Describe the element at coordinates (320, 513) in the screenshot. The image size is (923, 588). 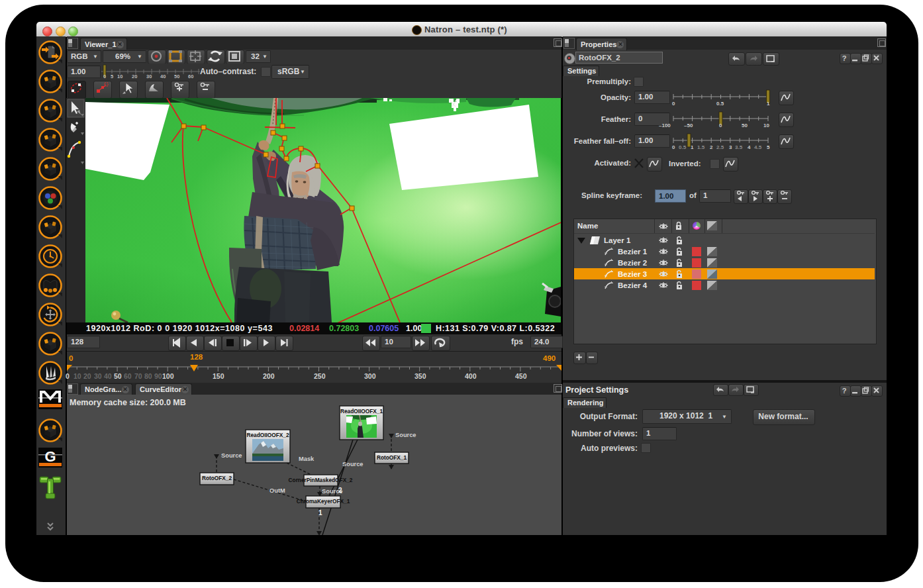
I see `svg-text: 1` at that location.